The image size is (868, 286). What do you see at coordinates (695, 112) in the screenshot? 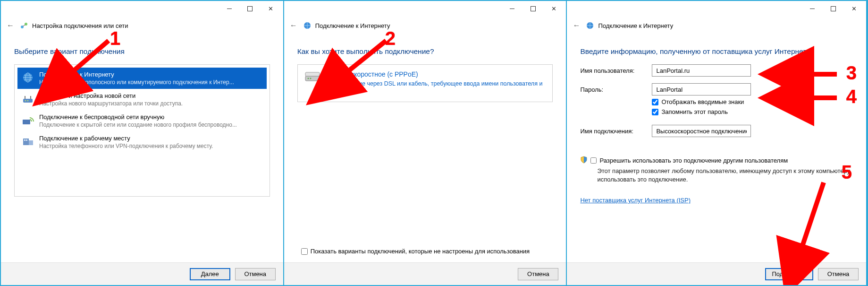
I see `remember-label: Запомнить этот пароль` at bounding box center [695, 112].